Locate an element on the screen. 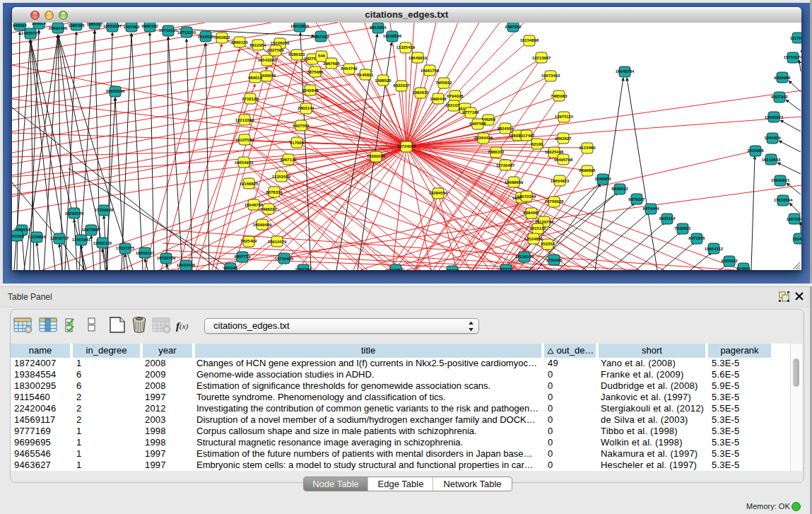 This screenshot has height=514, width=812. svg-text: 17016504 is located at coordinates (783, 200).